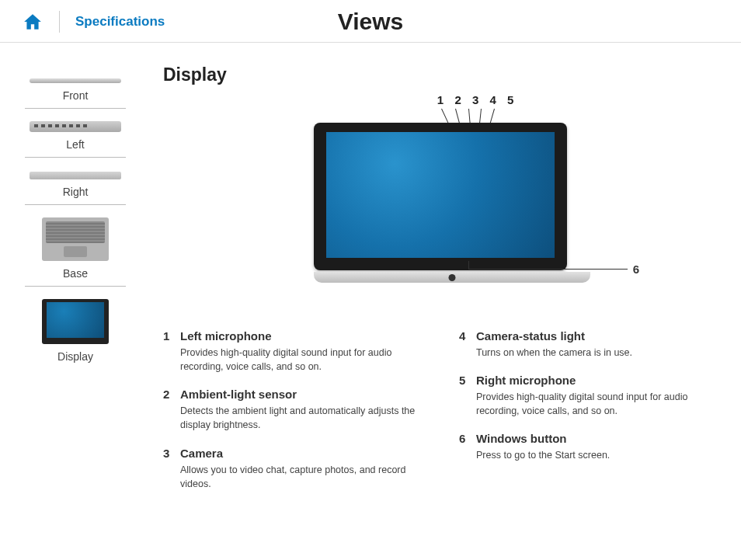 The width and height of the screenshot is (741, 560). Describe the element at coordinates (75, 81) in the screenshot. I see `thumb-front-icon` at that location.